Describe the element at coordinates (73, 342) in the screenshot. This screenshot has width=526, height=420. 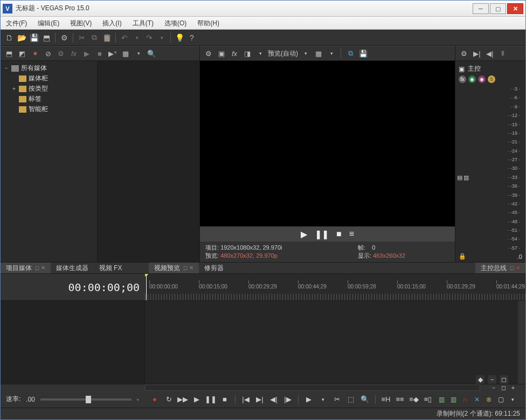
I see `track-headers` at that location.